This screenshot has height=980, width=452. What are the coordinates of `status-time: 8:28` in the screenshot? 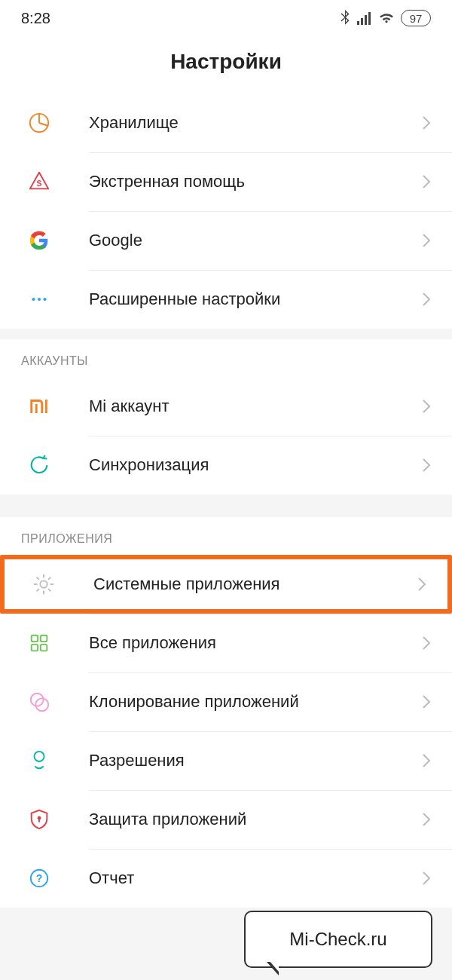 It's located at (36, 18).